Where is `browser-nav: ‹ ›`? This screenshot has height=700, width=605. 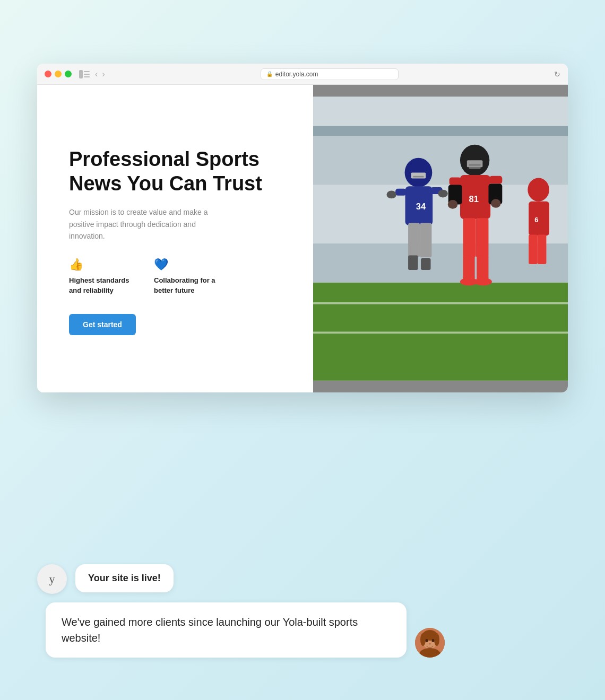
browser-nav: ‹ › is located at coordinates (100, 74).